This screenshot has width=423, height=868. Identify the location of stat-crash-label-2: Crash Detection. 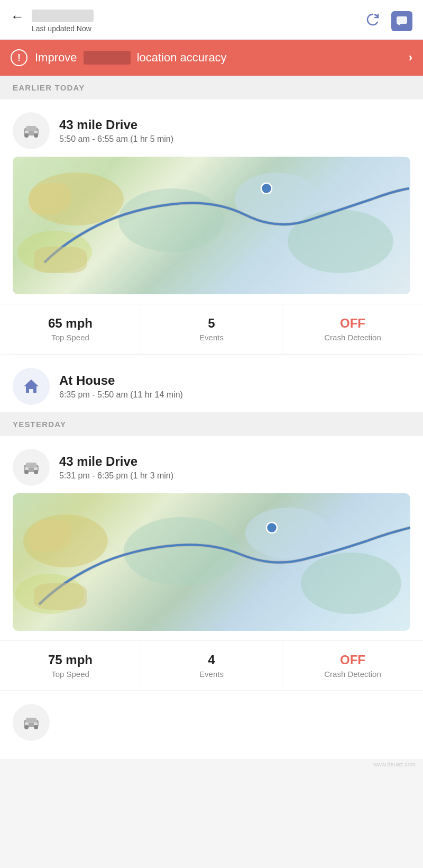
(353, 674).